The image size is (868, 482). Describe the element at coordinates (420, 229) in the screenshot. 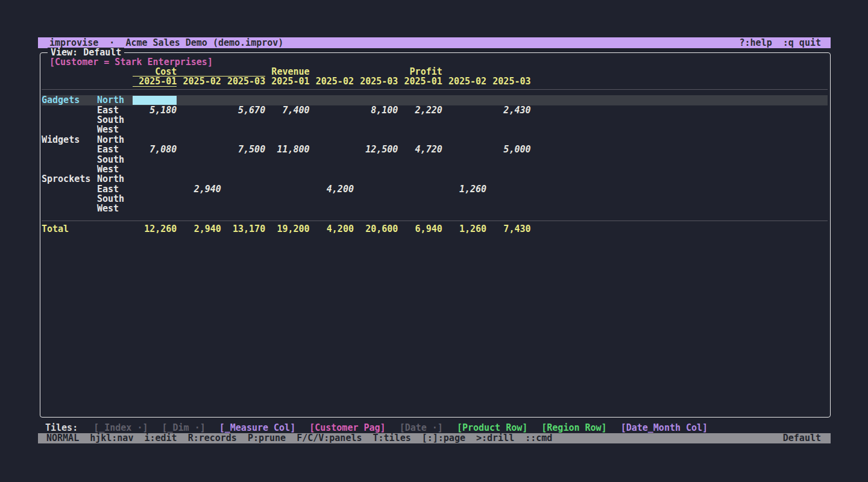

I see `total-value-cell: 6,940` at that location.